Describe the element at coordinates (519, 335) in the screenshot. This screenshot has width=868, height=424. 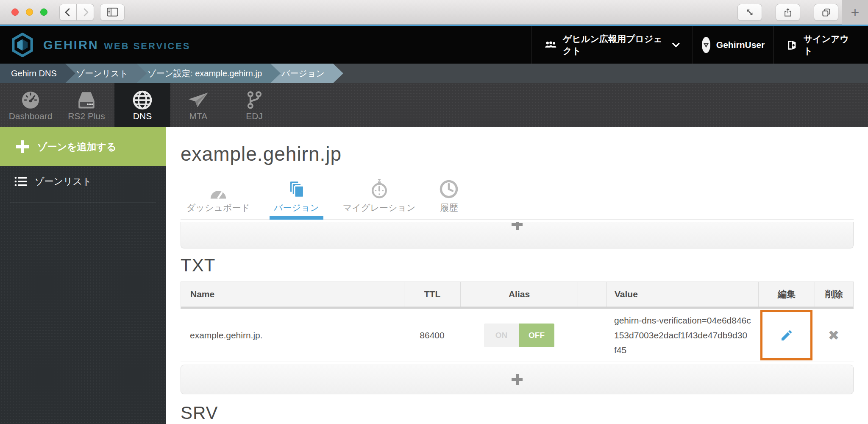
I see `alias-cell: ON OFF` at that location.